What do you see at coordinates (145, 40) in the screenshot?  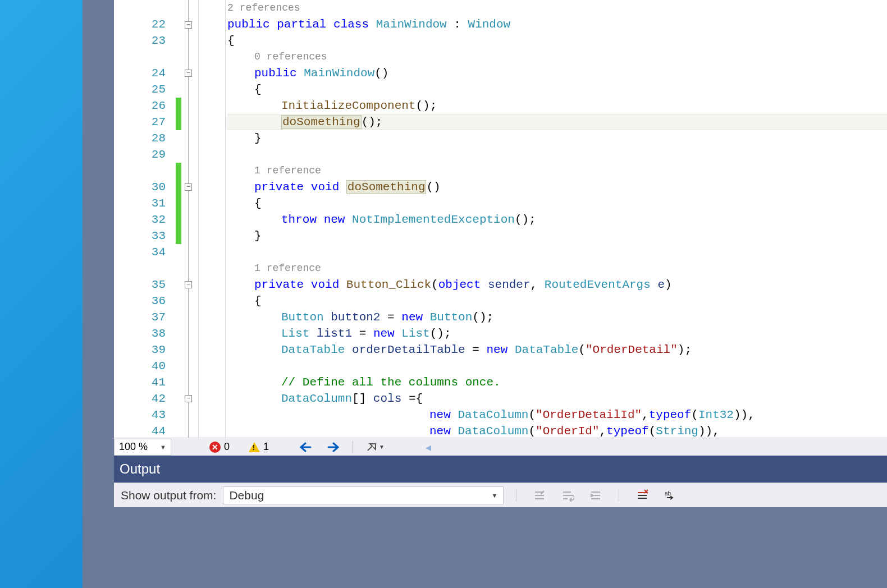 I see `line-number: 23` at bounding box center [145, 40].